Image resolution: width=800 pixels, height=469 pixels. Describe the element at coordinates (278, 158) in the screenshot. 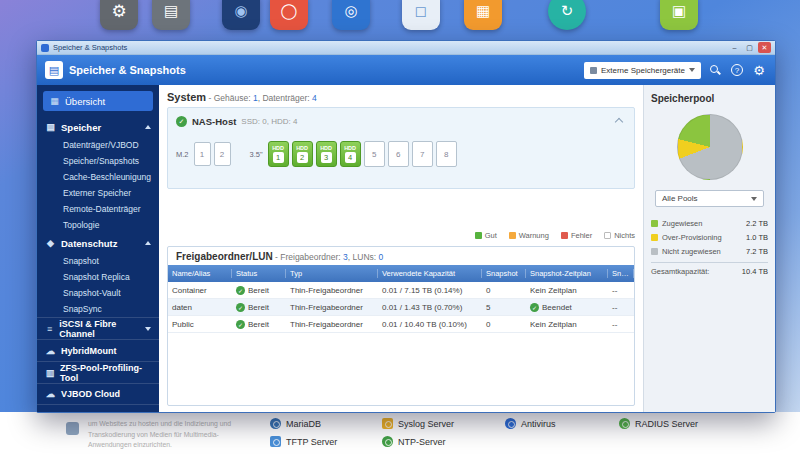

I see `hdd-slot-number: 1` at that location.